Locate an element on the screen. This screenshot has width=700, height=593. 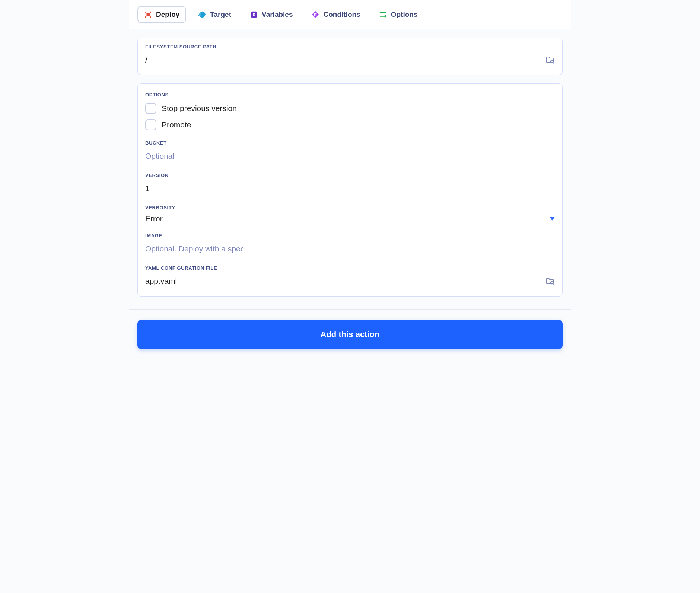
tab-variables: $ Variables is located at coordinates (271, 15).